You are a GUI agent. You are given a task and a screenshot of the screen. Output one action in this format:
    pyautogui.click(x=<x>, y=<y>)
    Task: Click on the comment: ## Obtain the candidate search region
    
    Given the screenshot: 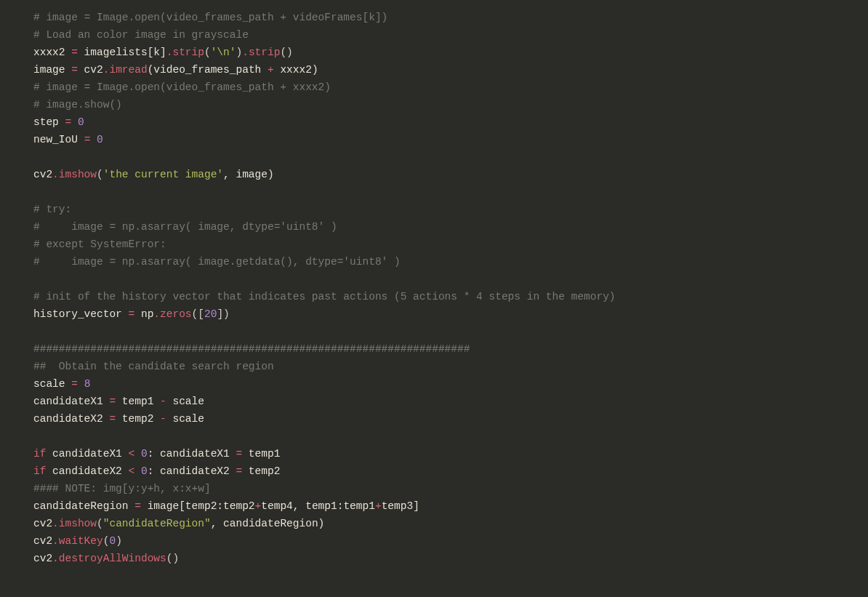 What is the action you would take?
    pyautogui.click(x=154, y=366)
    